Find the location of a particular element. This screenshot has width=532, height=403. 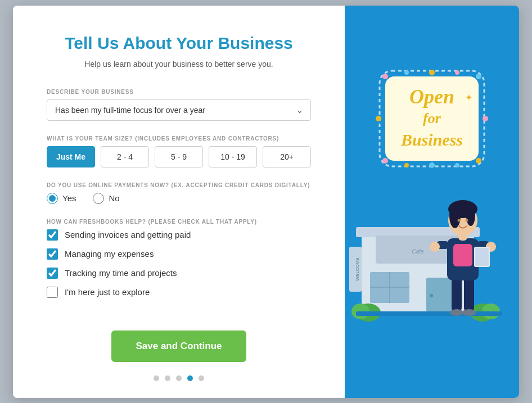

checkbox-expenses-label: Managing my expenses is located at coordinates (109, 254).